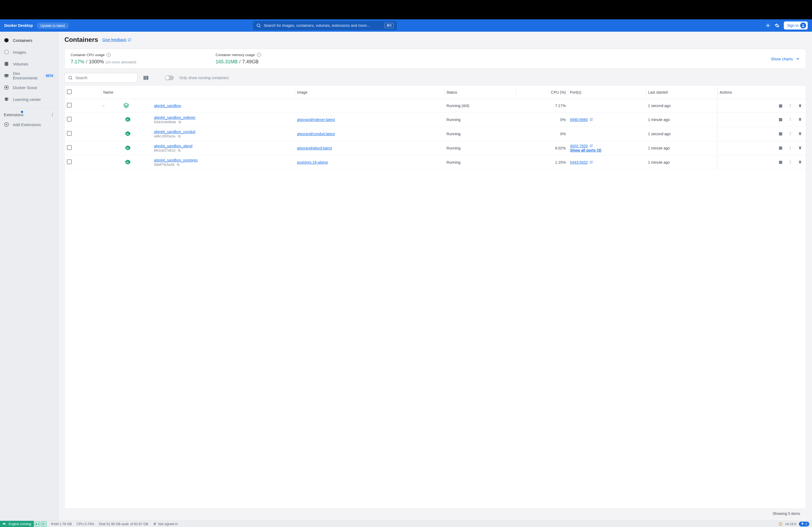 The width and height of the screenshot is (812, 527). What do you see at coordinates (435, 59) in the screenshot?
I see `stats-card: Container CPU usage i 7.17% / 1000% (10 …` at bounding box center [435, 59].